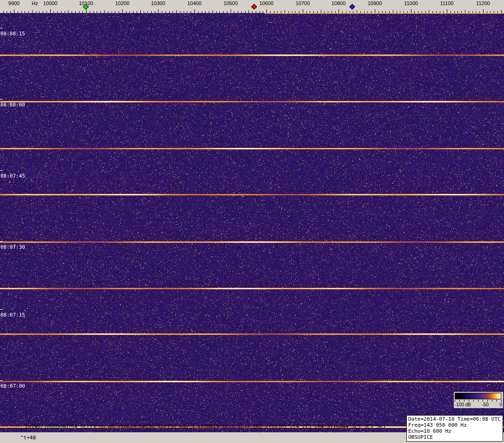  I want to click on time-label: 08:07:45, so click(13, 176).